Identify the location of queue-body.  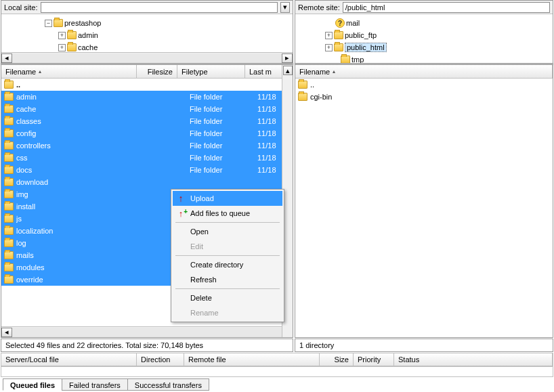
(277, 372).